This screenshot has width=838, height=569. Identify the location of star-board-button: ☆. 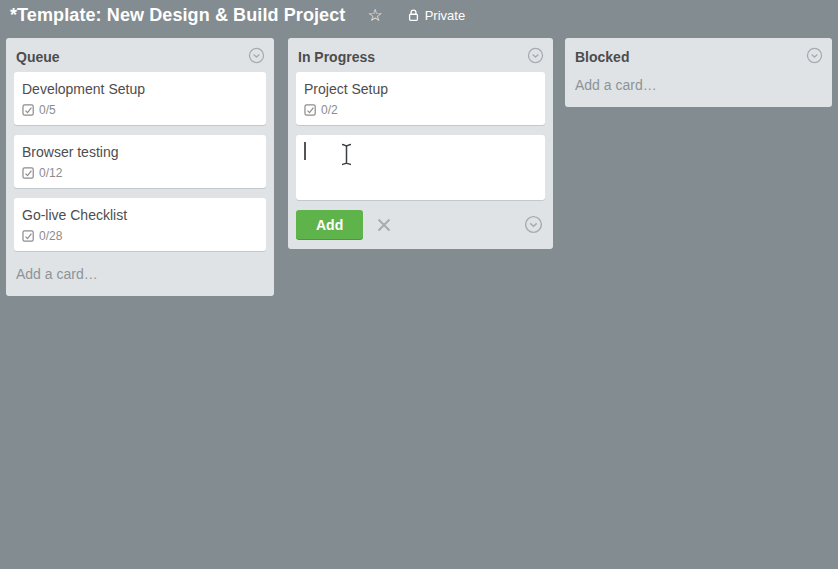
(374, 16).